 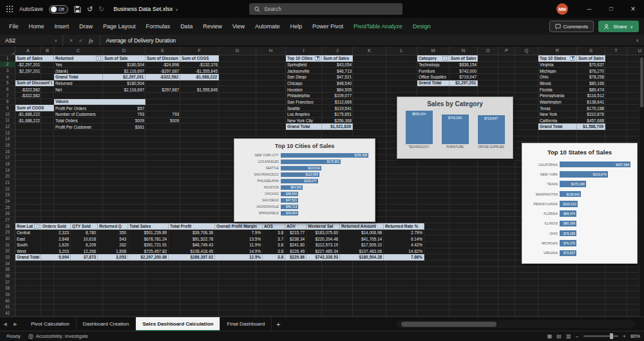 What do you see at coordinates (404, 226) in the screenshot?
I see `cell: Returned Rate %` at bounding box center [404, 226].